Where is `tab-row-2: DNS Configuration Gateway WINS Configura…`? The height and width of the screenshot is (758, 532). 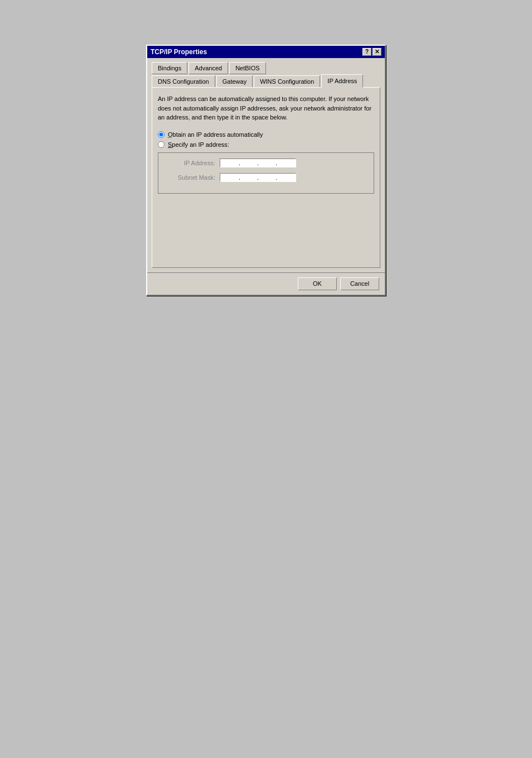 tab-row-2: DNS Configuration Gateway WINS Configura… is located at coordinates (266, 80).